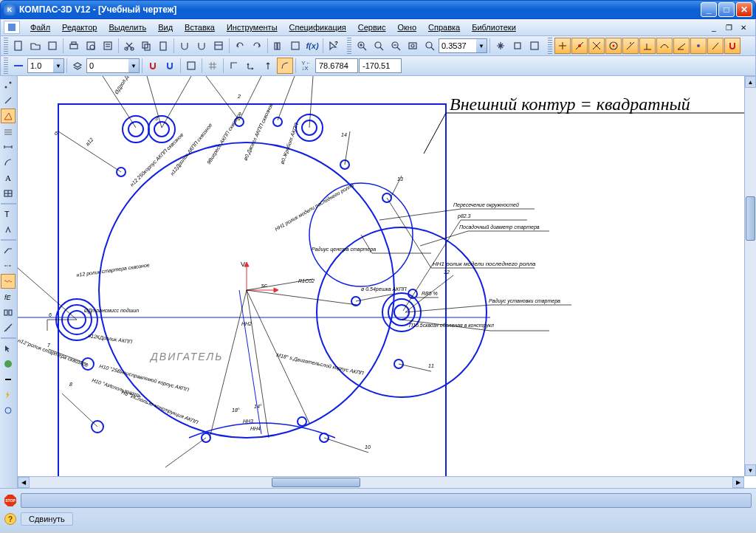 This screenshot has width=756, height=533. Describe the element at coordinates (170, 66) in the screenshot. I see `magnet-blue-button` at that location.